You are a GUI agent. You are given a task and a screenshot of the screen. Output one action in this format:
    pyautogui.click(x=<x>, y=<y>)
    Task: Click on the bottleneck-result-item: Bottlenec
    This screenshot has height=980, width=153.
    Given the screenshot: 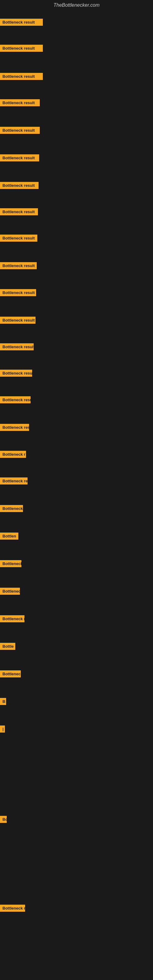 What is the action you would take?
    pyautogui.click(x=10, y=592)
    